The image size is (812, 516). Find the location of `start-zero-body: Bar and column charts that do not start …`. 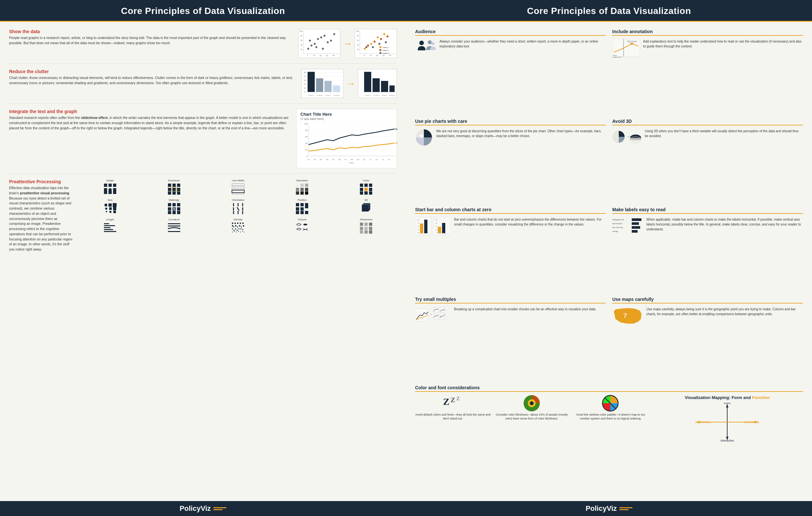

start-zero-body: Bar and column charts that do not start … is located at coordinates (530, 222).